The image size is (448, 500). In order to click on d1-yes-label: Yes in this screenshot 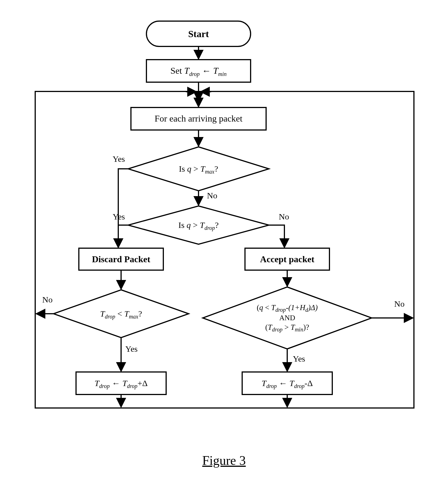, I will do `click(119, 159)`.